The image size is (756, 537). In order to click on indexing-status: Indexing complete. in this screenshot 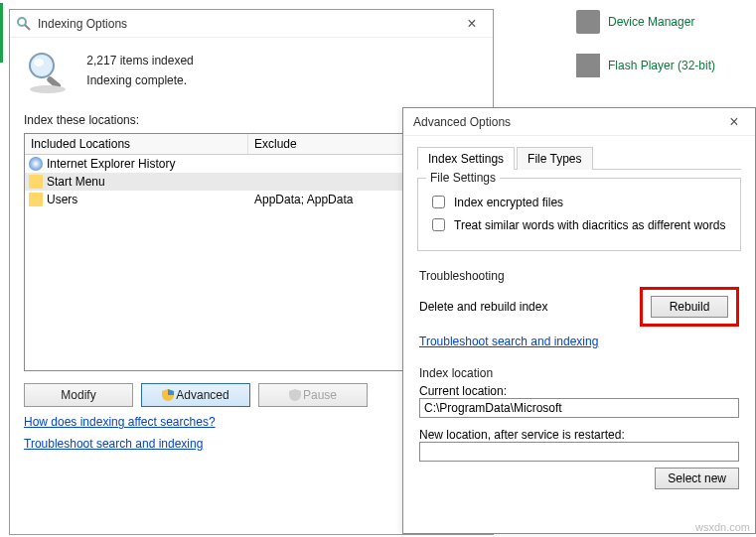, I will do `click(139, 80)`.